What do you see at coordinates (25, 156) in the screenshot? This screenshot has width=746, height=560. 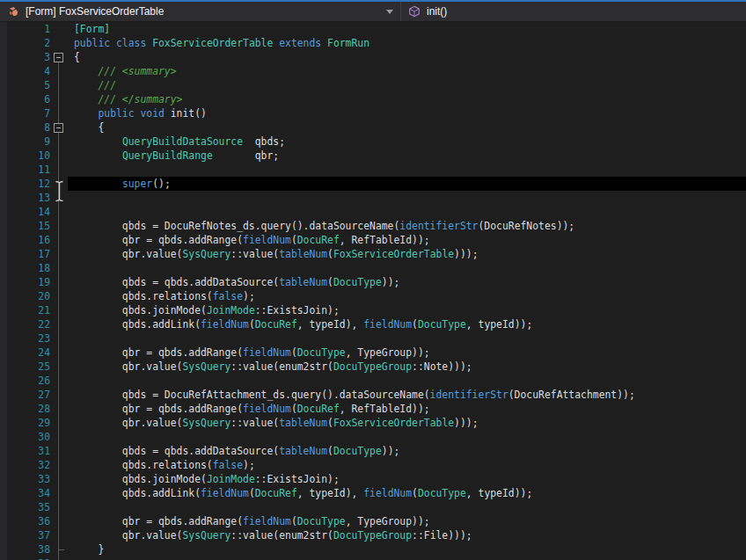 I see `line-number: 10` at bounding box center [25, 156].